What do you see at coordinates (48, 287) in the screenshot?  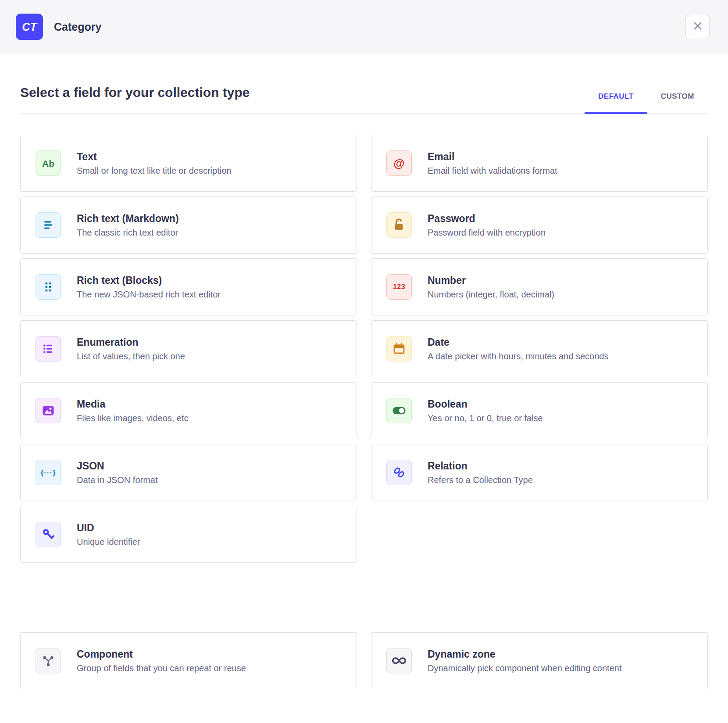 I see `blocks-dots-icon` at bounding box center [48, 287].